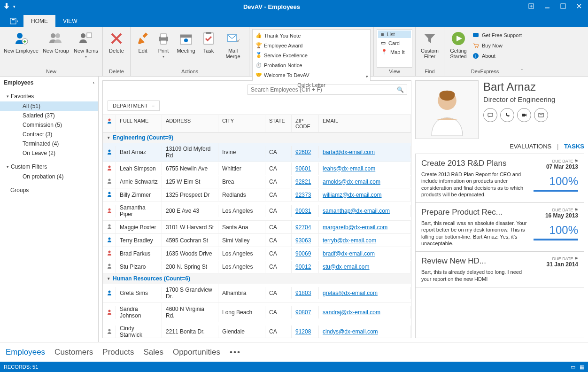 The width and height of the screenshot is (588, 372). Describe the element at coordinates (563, 7) in the screenshot. I see `maximize-icon` at that location.